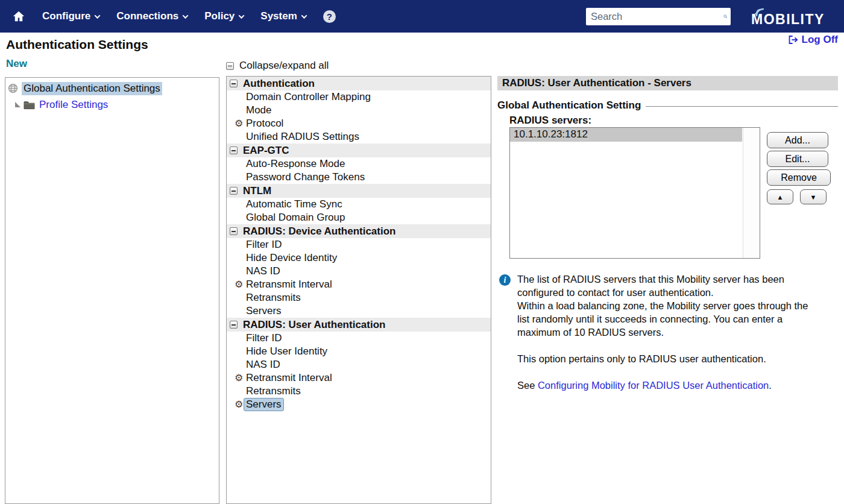 The height and width of the screenshot is (504, 844). Describe the element at coordinates (669, 359) in the screenshot. I see `info-paragraph-2: This option pertains only to RADIUS user…` at that location.